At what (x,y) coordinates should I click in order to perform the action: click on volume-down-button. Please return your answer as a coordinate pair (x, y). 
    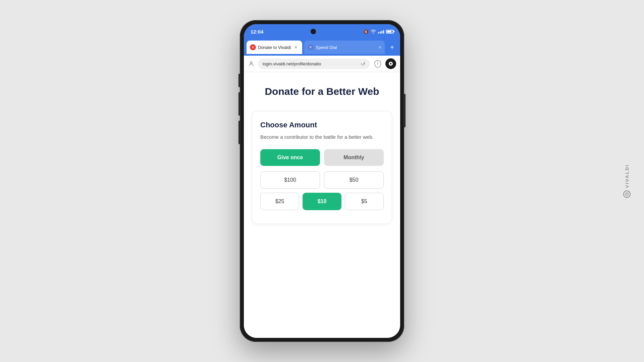
    Looking at the image, I should click on (239, 132).